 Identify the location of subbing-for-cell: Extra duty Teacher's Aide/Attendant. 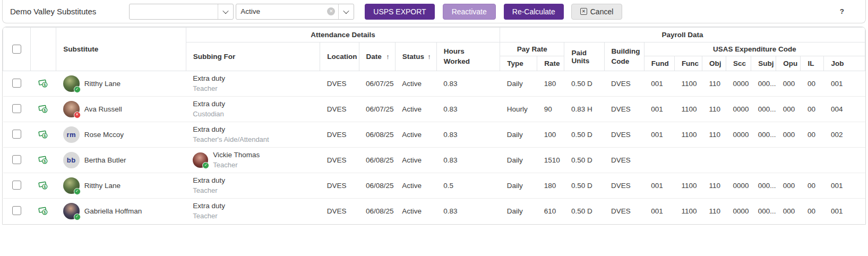
(253, 135).